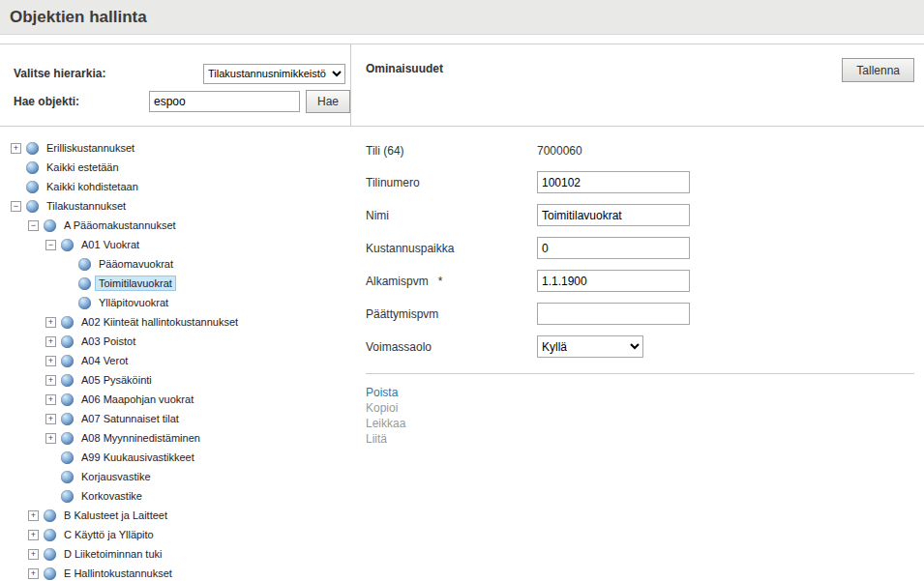 The width and height of the screenshot is (924, 581). What do you see at coordinates (176, 341) in the screenshot?
I see `tree-item: +A03 Poistot` at bounding box center [176, 341].